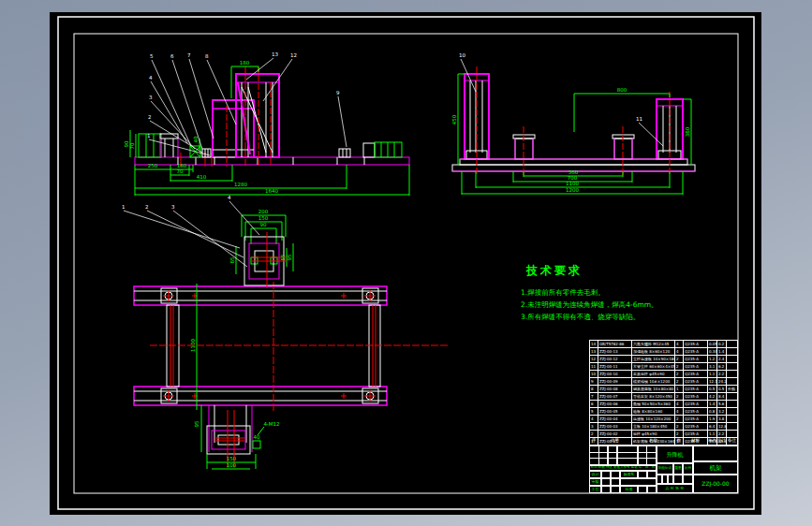 This screenshot has height=526, width=812. What do you see at coordinates (654, 397) in the screenshot?
I see `bom-cell-name: 导轨支架 8×120×450` at bounding box center [654, 397].